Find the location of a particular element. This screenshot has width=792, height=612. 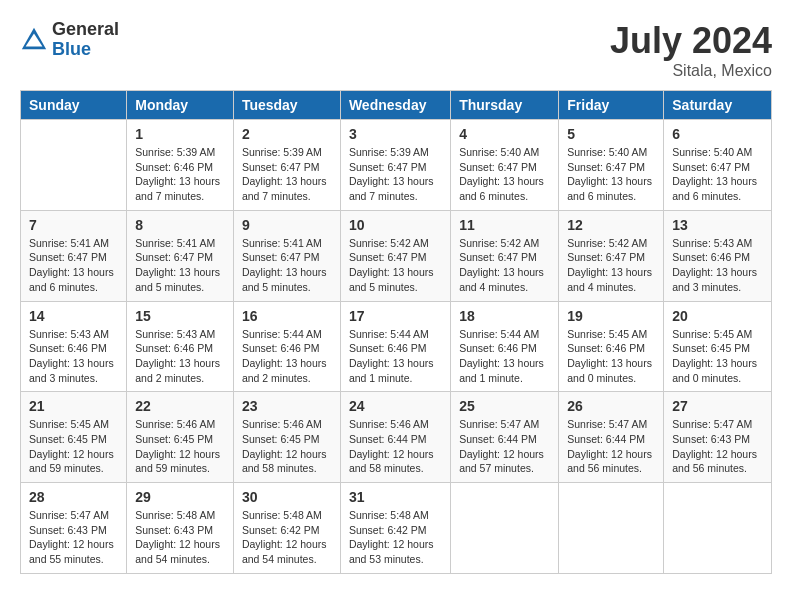

calendar-cell: 30Sunrise: 5:48 AM Sunset: 6:42 PM Dayli… is located at coordinates (286, 528).